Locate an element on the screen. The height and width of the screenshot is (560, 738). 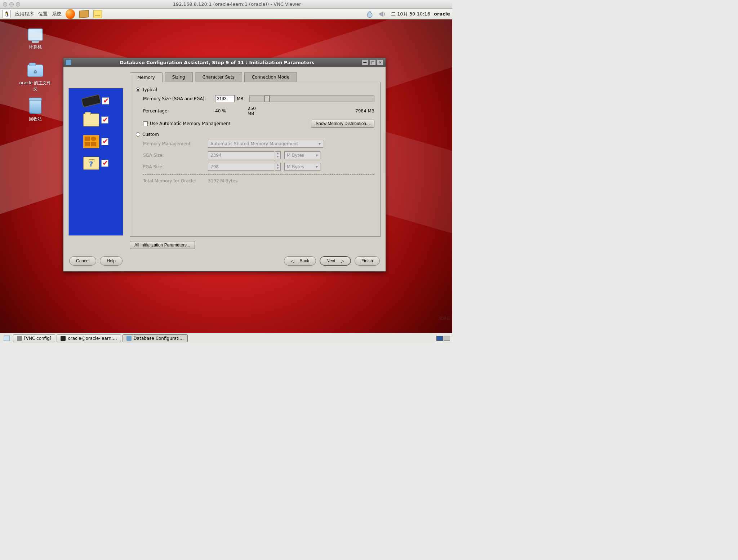
watermark: 亿速云 is located at coordinates (437, 319).